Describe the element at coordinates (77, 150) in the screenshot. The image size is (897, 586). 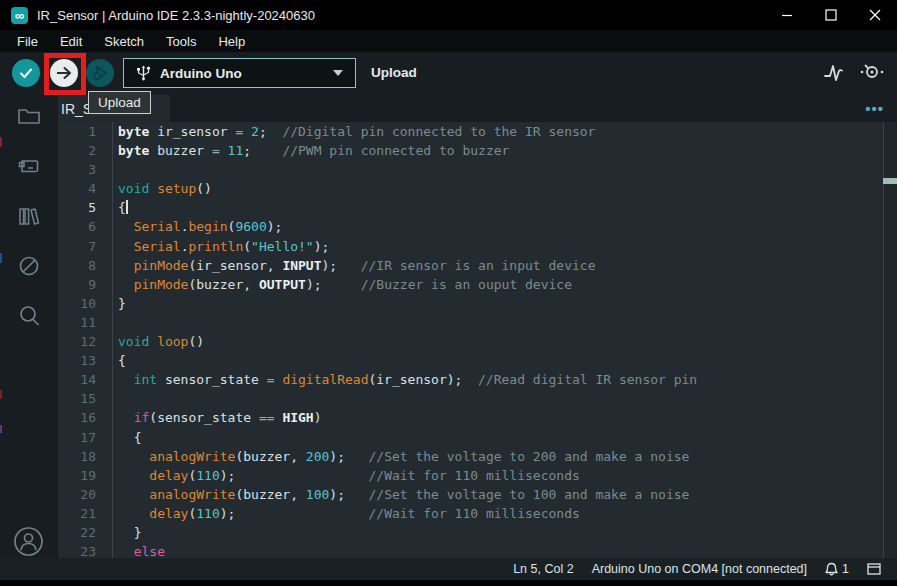
I see `line-number: 2` at that location.